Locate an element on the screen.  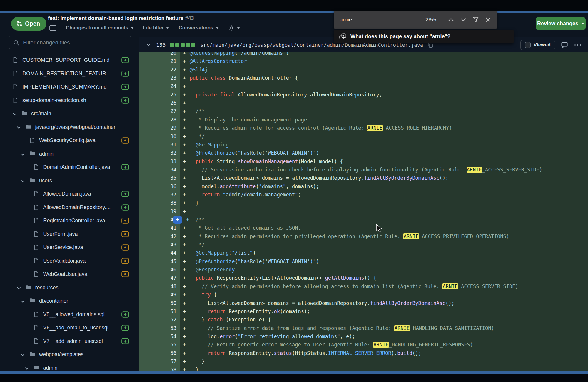
tree-file-domain-restriction-featur: DOMAIN_RESTRICTION_FEATUR... is located at coordinates (68, 74).